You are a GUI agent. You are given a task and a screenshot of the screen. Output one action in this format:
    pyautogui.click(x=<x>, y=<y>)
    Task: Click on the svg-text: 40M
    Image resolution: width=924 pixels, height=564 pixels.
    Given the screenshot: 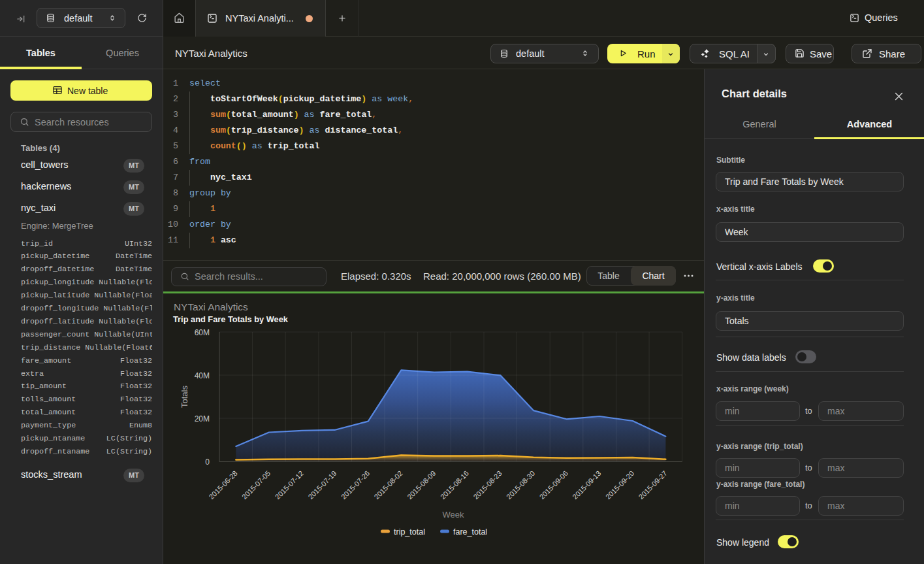 What is the action you would take?
    pyautogui.click(x=202, y=376)
    